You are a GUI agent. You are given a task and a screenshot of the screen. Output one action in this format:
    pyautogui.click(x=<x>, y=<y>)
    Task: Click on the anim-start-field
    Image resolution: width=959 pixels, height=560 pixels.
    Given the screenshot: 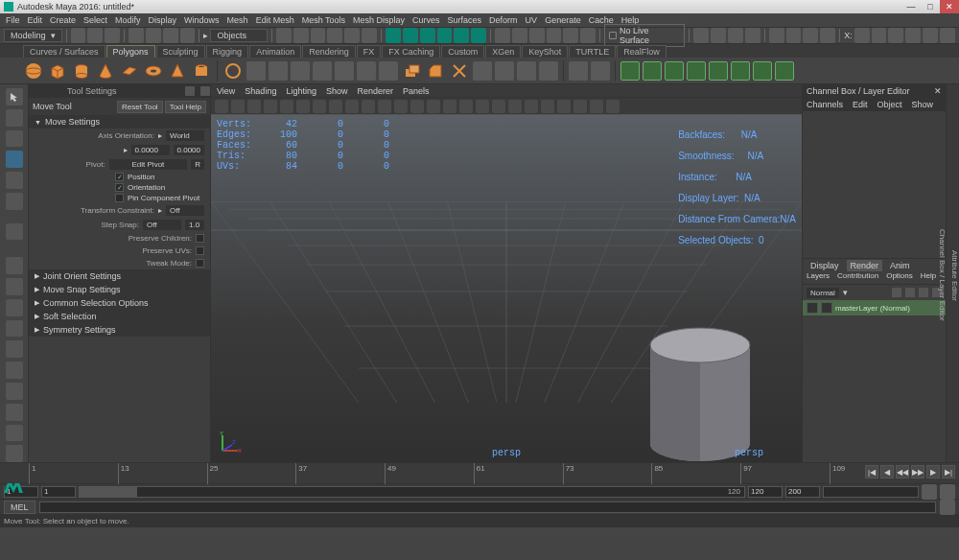 What is the action you would take?
    pyautogui.click(x=58, y=492)
    